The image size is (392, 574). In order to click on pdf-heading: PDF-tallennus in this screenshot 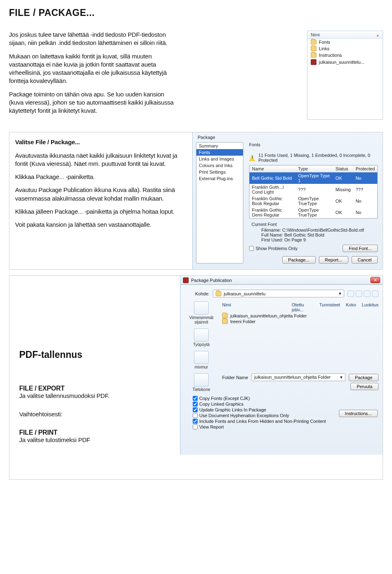, I will do `click(96, 355)`.